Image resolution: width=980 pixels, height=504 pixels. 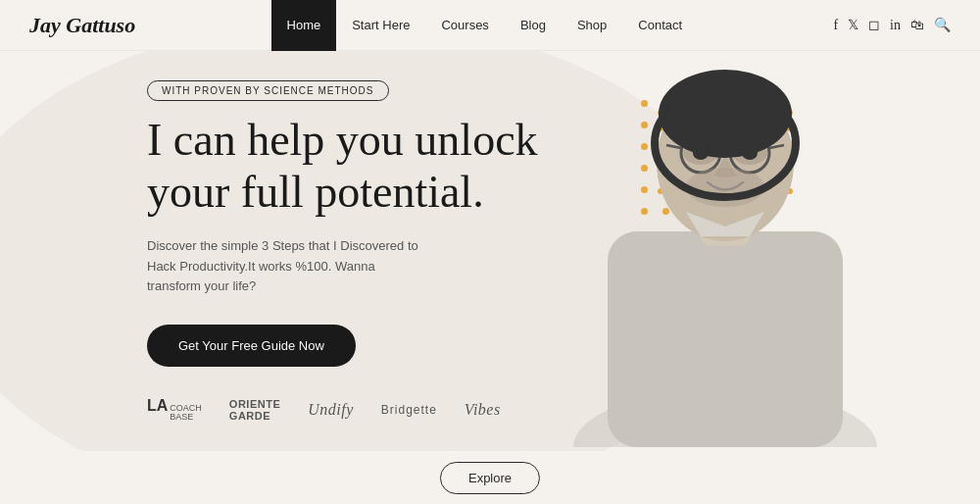 What do you see at coordinates (490, 479) in the screenshot?
I see `explore-button: Explore` at bounding box center [490, 479].